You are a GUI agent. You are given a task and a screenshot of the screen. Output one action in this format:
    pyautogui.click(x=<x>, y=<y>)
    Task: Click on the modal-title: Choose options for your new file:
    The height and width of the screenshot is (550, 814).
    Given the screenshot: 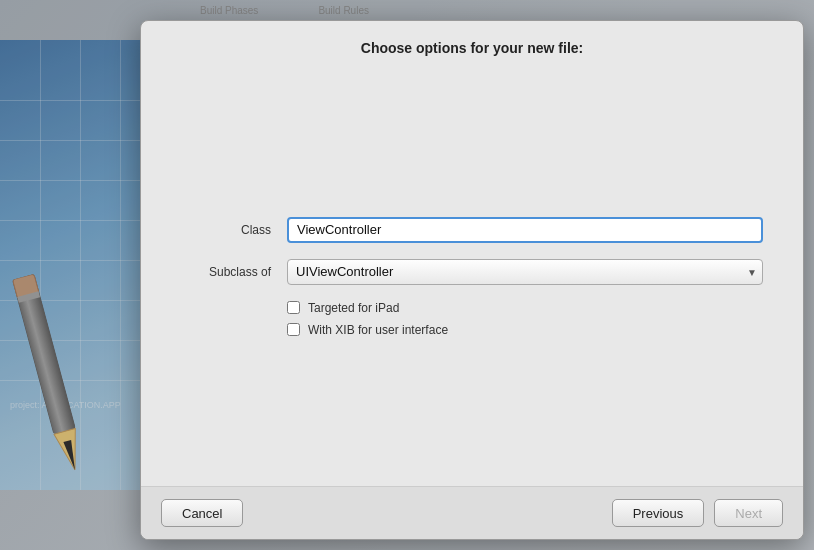 What is the action you would take?
    pyautogui.click(x=472, y=48)
    